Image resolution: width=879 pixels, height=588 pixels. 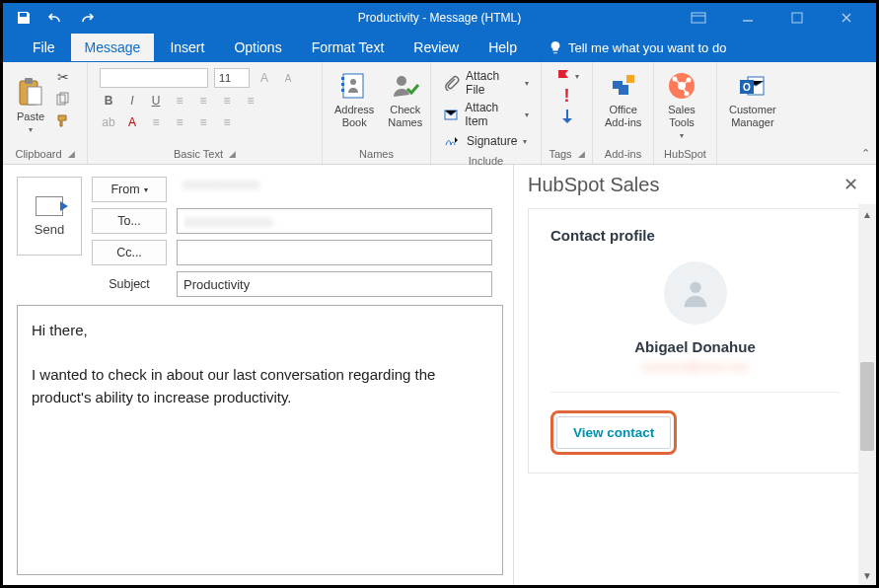 What do you see at coordinates (31, 107) in the screenshot?
I see `paste-button: Paste ▾` at bounding box center [31, 107].